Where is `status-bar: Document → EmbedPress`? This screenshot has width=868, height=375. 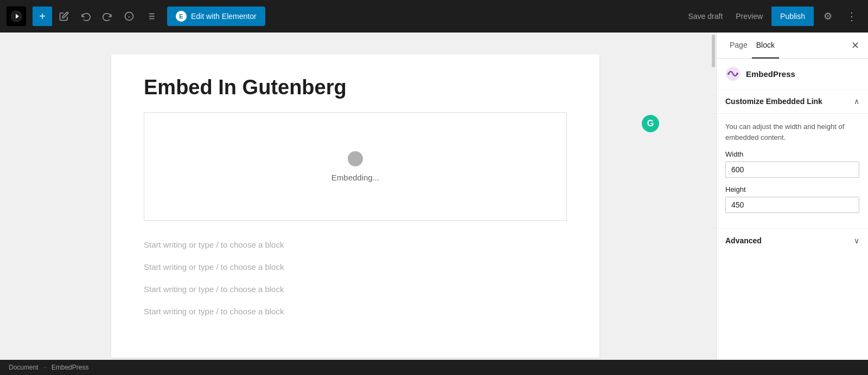
status-bar: Document → EmbedPress is located at coordinates (434, 367).